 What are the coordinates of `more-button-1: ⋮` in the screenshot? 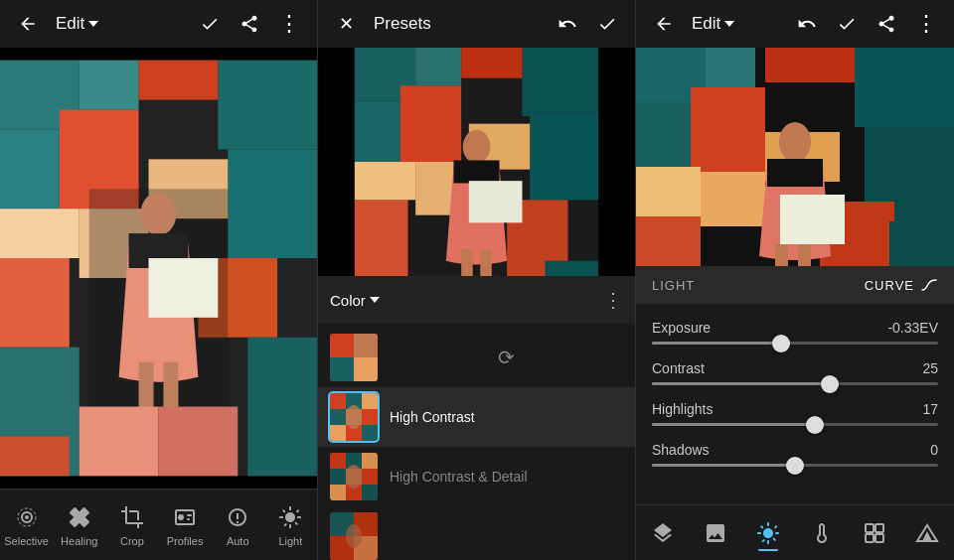 It's located at (289, 24).